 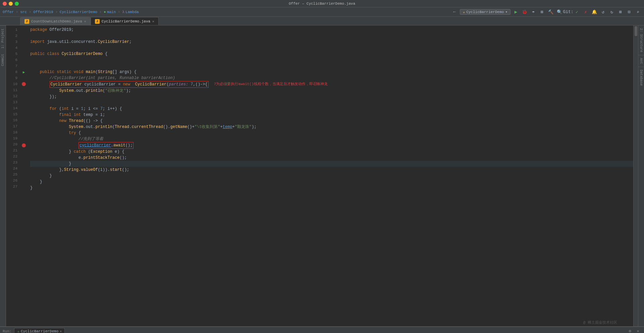 I want to click on layout-button: ⊞, so click(x=621, y=12).